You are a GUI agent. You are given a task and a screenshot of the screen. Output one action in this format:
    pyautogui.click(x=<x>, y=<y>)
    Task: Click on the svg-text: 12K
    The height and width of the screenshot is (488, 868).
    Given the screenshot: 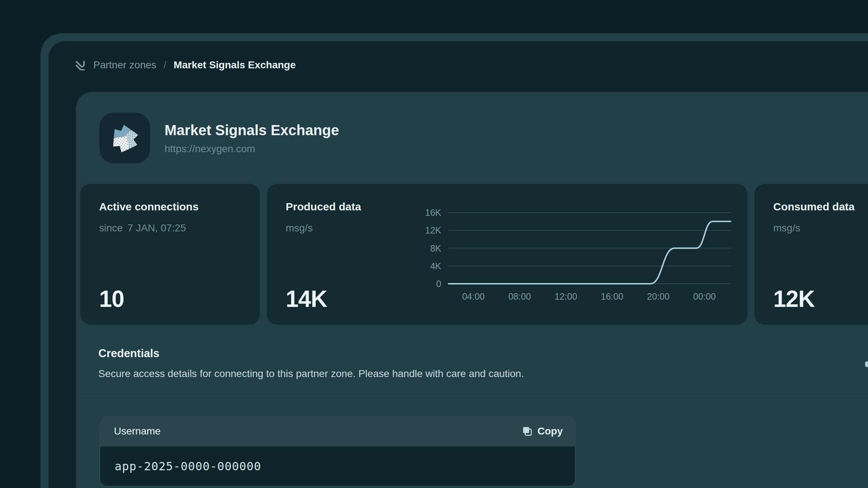 What is the action you would take?
    pyautogui.click(x=433, y=230)
    